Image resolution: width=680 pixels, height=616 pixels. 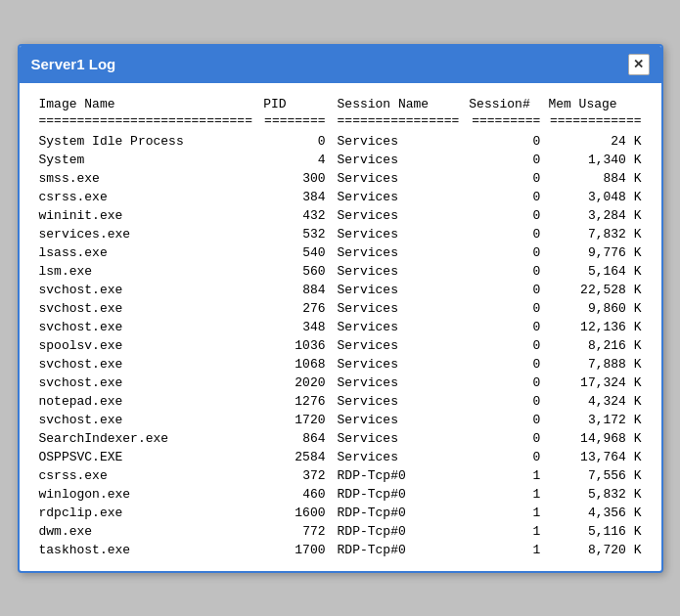 I want to click on table-row: smss.exe300Services0884 K, so click(x=340, y=178).